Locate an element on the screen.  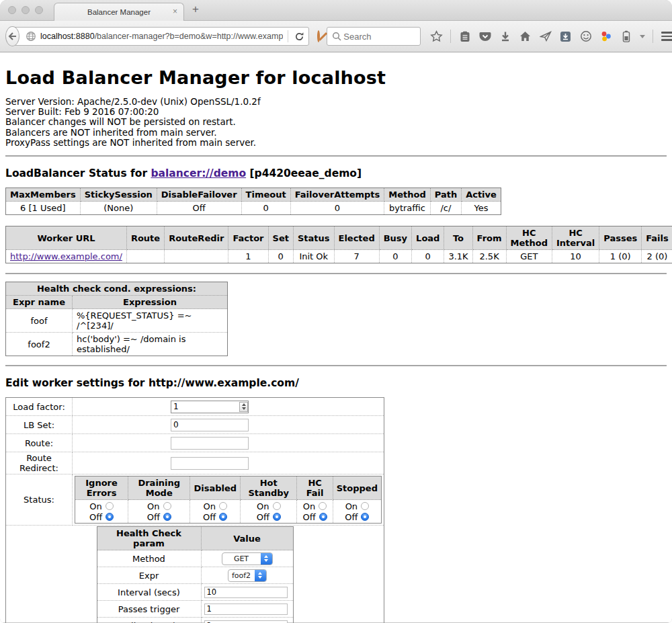
status-header-row: Ignore Errors Draining Mode Disabled Hot… is located at coordinates (228, 488).